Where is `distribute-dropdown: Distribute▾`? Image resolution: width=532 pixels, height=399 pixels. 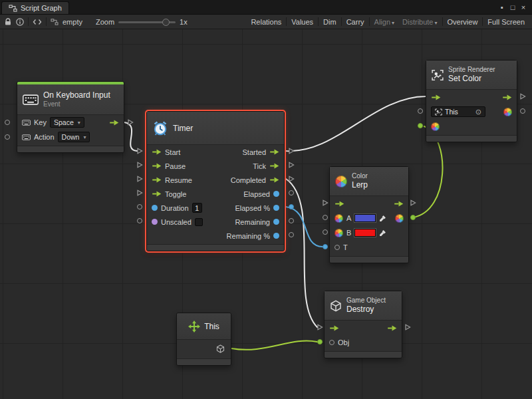 distribute-dropdown: Distribute▾ is located at coordinates (420, 22).